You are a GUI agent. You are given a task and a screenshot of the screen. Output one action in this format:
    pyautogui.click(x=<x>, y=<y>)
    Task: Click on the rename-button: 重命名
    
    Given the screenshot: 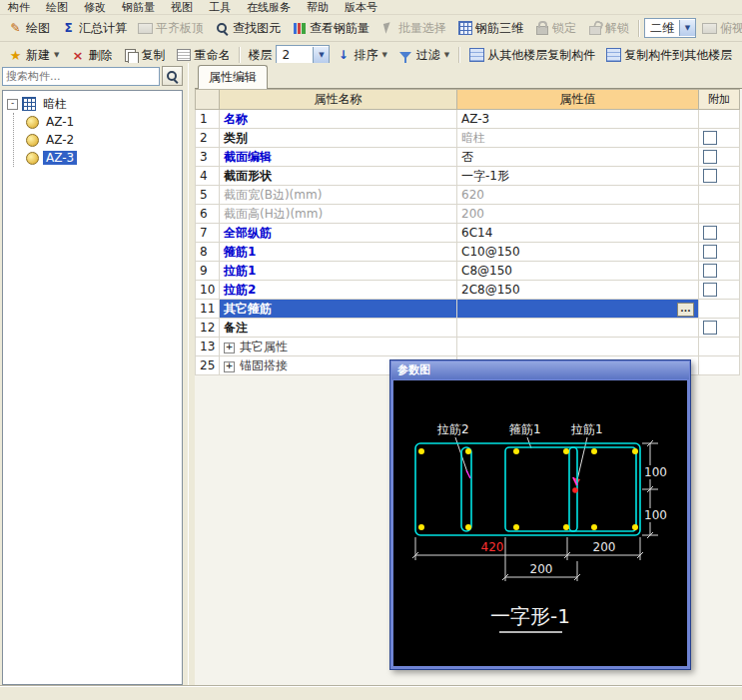 What is the action you would take?
    pyautogui.click(x=203, y=55)
    